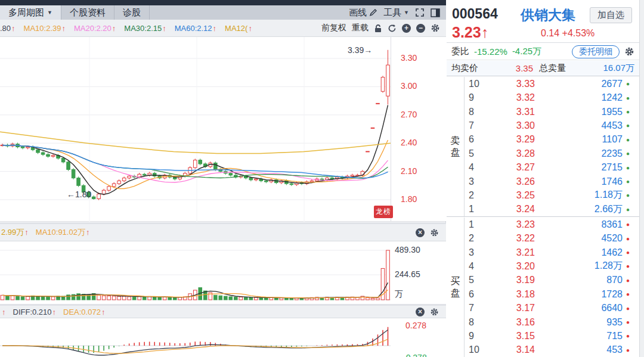 This screenshot has width=644, height=357. I want to click on level-price: 3.26, so click(510, 182).